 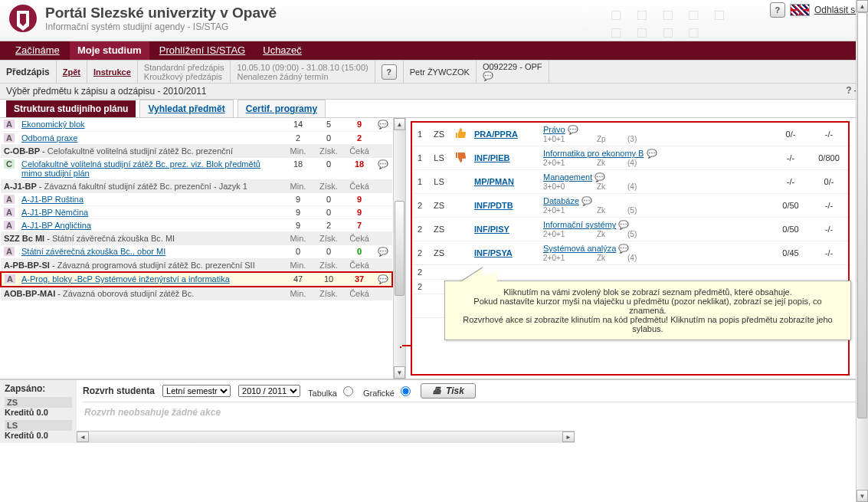 I want to click on plan-row: C Celofakultně volitelná studijní zátěž …, so click(x=196, y=169).